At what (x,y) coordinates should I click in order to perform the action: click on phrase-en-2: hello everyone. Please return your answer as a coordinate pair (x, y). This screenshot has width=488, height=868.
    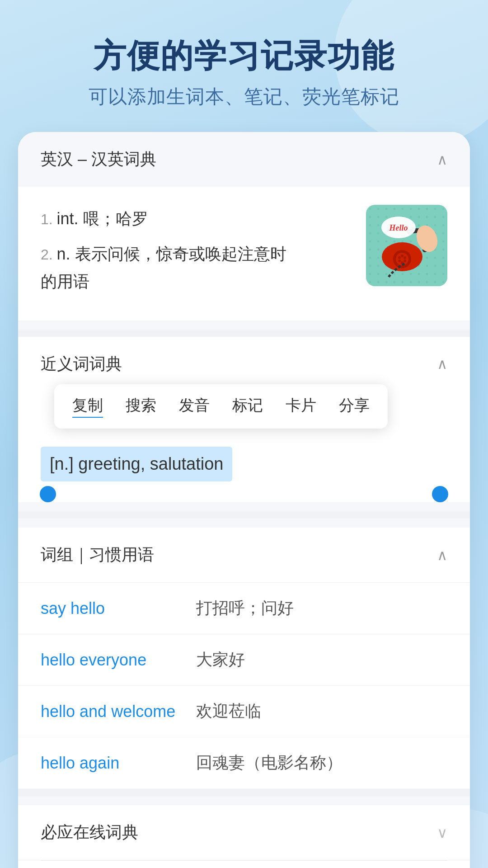
    Looking at the image, I should click on (113, 660).